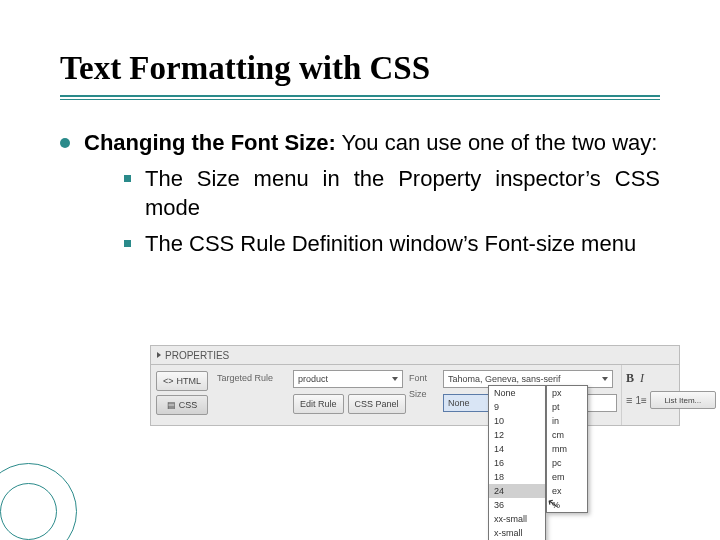 This screenshot has height=540, width=720. Describe the element at coordinates (415, 395) in the screenshot. I see `panel-body: <>HTML ▤CSS Targeted Rule product` at that location.